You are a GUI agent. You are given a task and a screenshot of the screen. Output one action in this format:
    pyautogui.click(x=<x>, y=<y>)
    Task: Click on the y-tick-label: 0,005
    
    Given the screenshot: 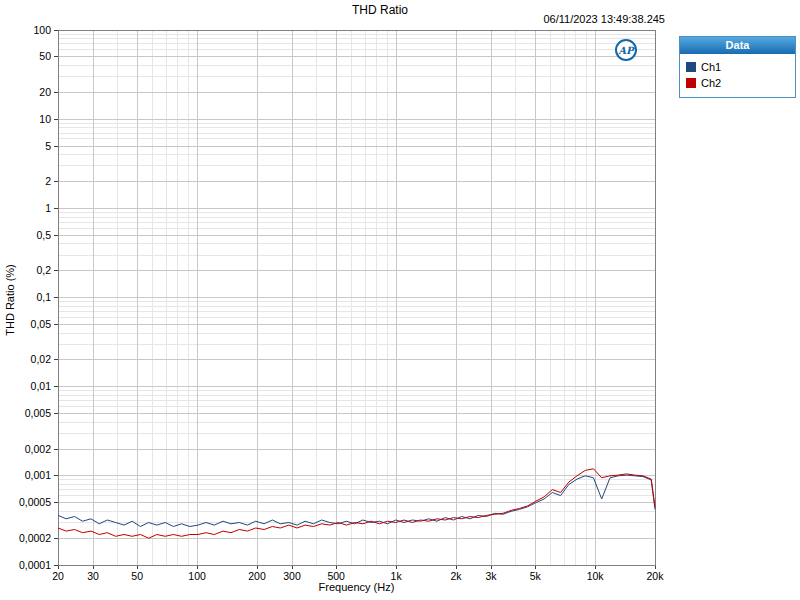 What is the action you would take?
    pyautogui.click(x=38, y=413)
    